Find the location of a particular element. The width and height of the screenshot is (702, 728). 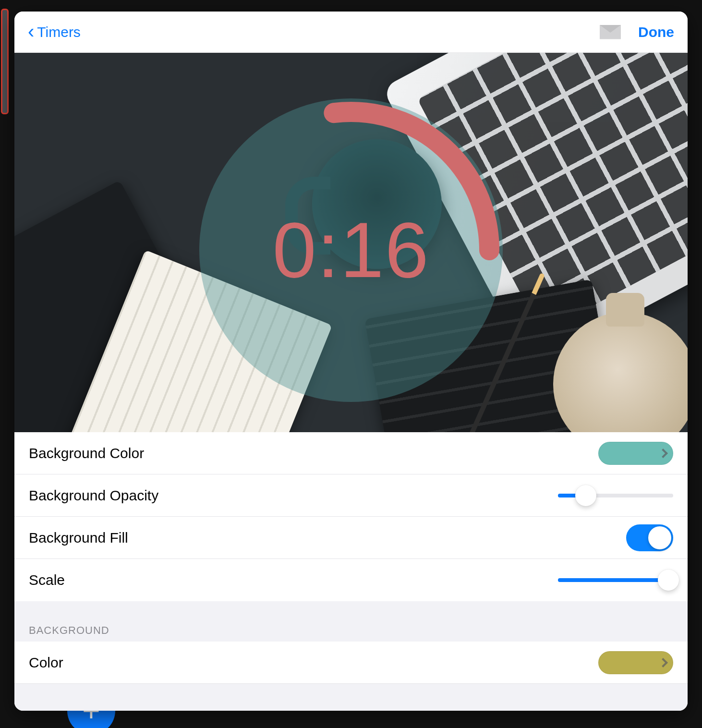

timer-display: 0:16 is located at coordinates (351, 250).